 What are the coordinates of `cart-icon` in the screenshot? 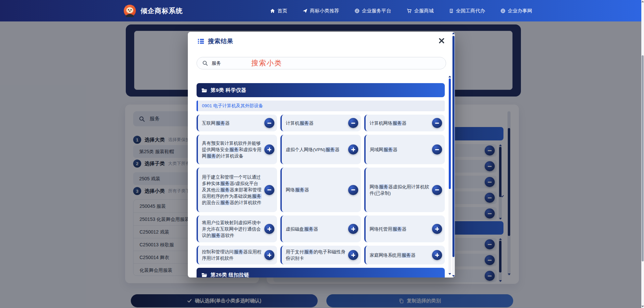 It's located at (409, 11).